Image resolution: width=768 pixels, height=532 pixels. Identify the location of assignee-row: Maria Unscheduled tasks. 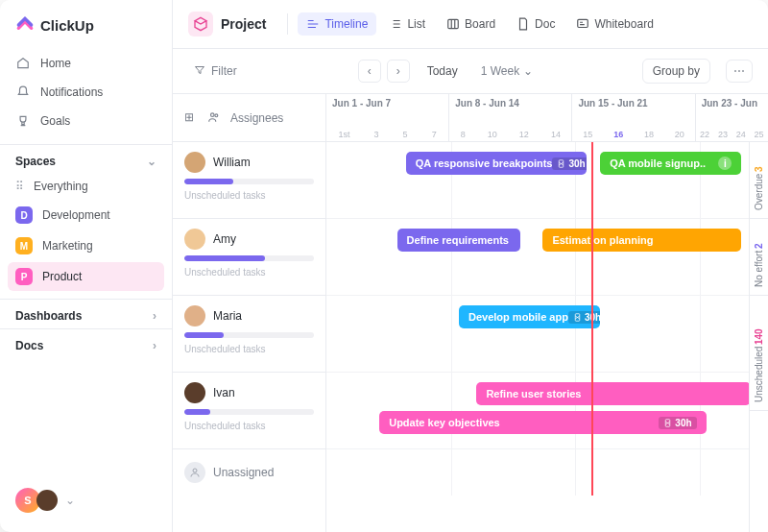
(250, 334).